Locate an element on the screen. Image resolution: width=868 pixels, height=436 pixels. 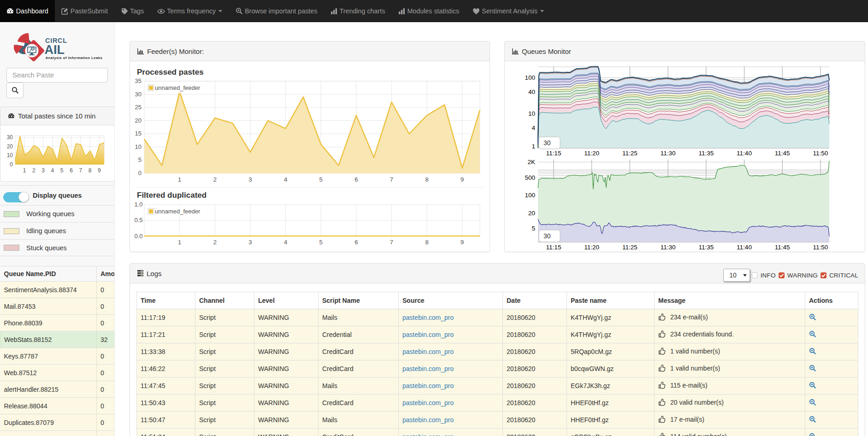
svg-text: Analysis of Information Leaks is located at coordinates (74, 58).